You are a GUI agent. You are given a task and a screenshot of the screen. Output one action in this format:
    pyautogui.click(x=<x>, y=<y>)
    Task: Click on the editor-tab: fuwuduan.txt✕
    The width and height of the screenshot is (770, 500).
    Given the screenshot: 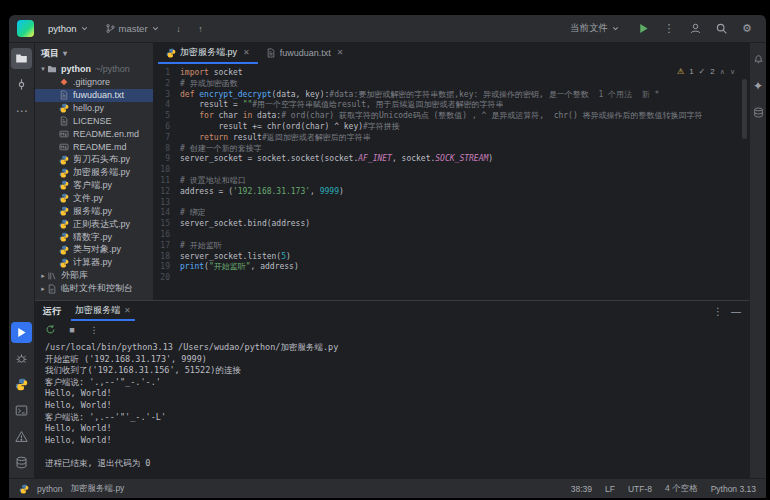 What is the action you would take?
    pyautogui.click(x=305, y=54)
    